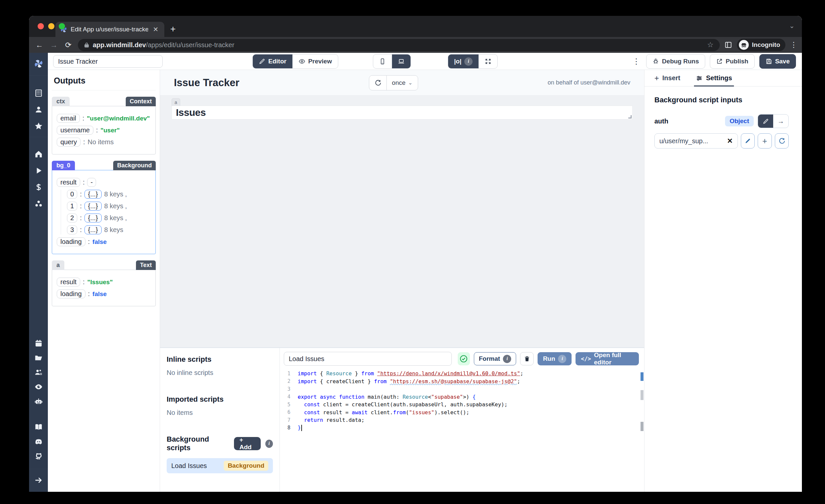 This screenshot has width=825, height=504. I want to click on ai-robot-icon, so click(39, 401).